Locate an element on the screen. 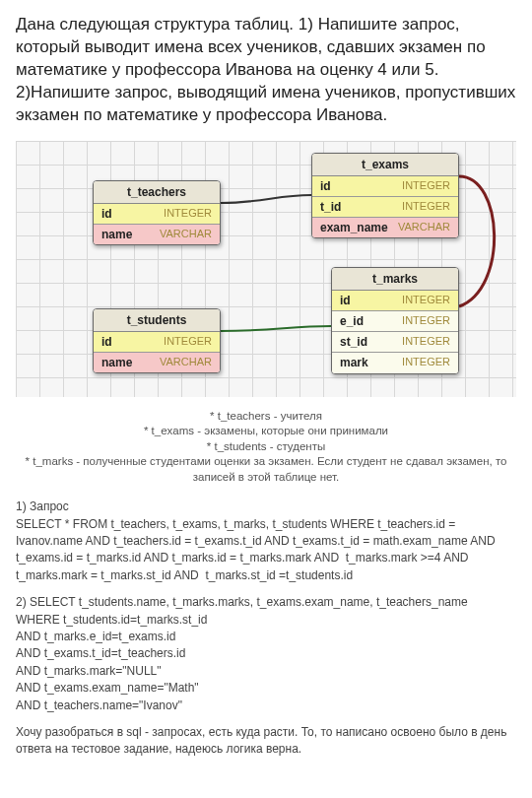 The height and width of the screenshot is (798, 532). column-row: e_idINTEGER is located at coordinates (395, 321).